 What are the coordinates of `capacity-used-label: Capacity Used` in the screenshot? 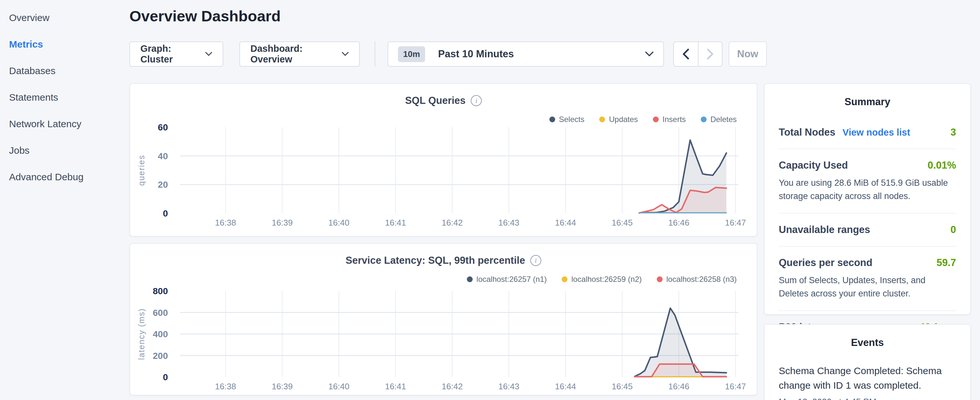 It's located at (813, 165).